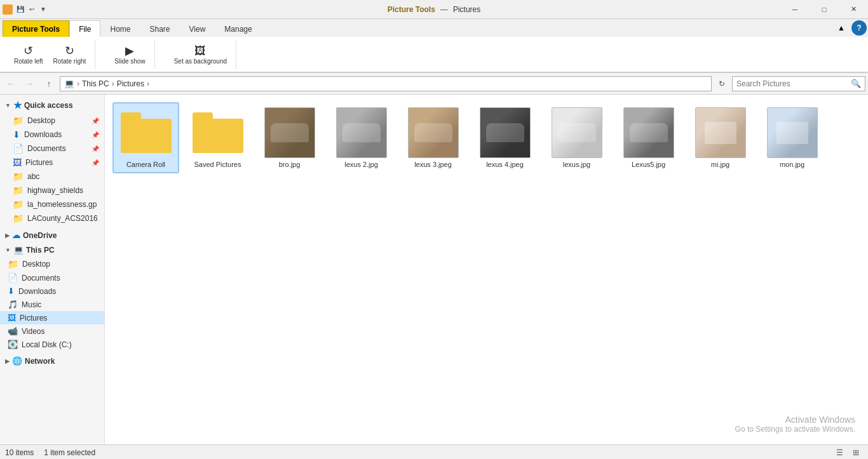  Describe the element at coordinates (792, 133) in the screenshot. I see `mon-thumb-img` at that location.